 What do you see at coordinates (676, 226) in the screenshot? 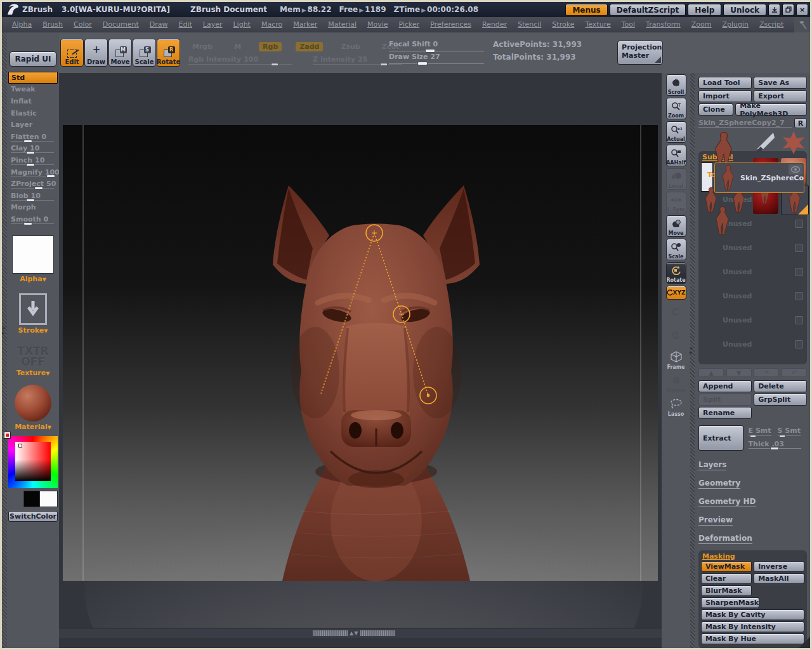
I see `viewport-tool-move: Move` at bounding box center [676, 226].